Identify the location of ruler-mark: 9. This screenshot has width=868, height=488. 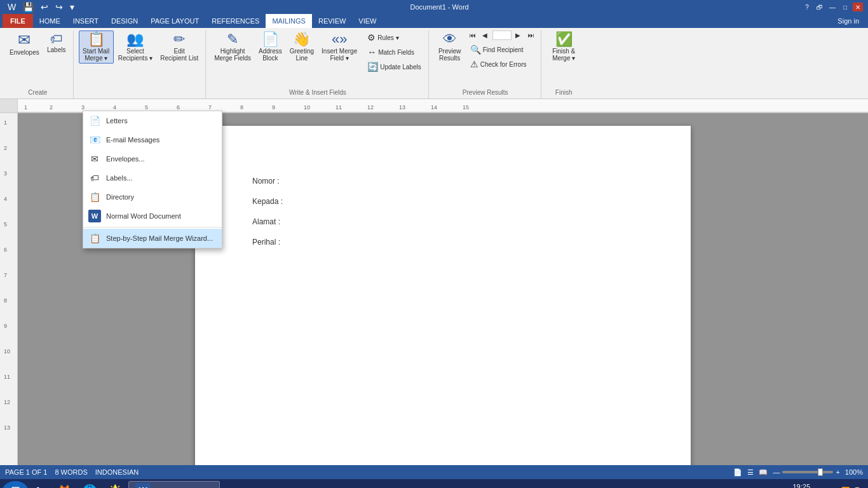
(273, 107).